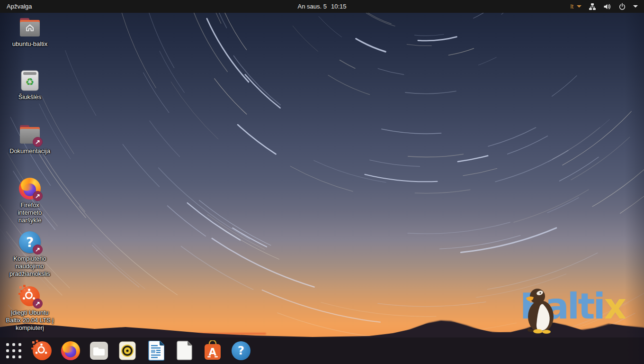 The width and height of the screenshot is (644, 364). I want to click on trash-icon: ♻, so click(30, 81).